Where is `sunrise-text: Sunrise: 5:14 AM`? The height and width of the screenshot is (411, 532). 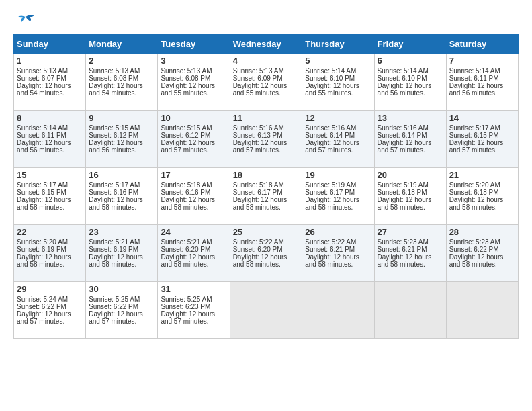 sunrise-text: Sunrise: 5:14 AM is located at coordinates (403, 71).